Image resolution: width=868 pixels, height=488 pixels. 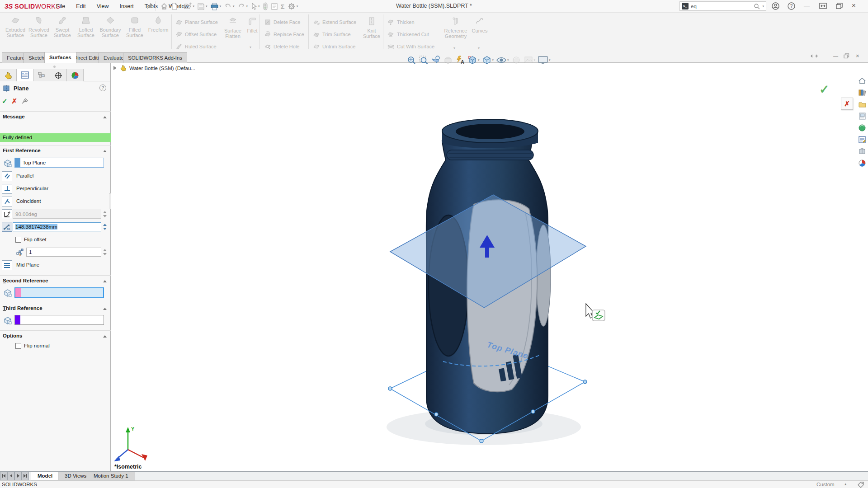 I want to click on revolved-surface-button: Revolved Surface, so click(x=39, y=27).